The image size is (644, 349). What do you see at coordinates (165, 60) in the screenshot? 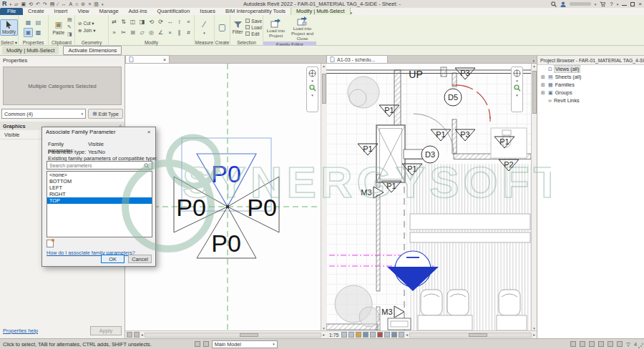
I see `tab-close-icon: ×` at bounding box center [165, 60].